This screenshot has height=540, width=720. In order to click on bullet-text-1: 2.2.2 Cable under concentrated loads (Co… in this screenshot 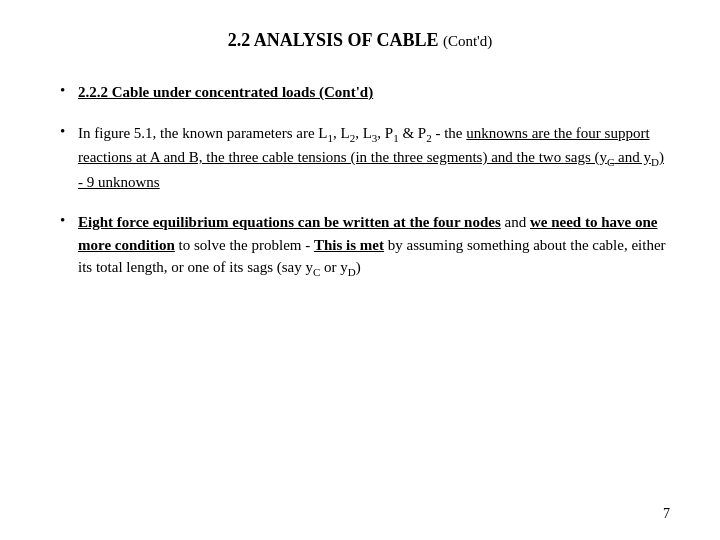, I will do `click(374, 92)`.